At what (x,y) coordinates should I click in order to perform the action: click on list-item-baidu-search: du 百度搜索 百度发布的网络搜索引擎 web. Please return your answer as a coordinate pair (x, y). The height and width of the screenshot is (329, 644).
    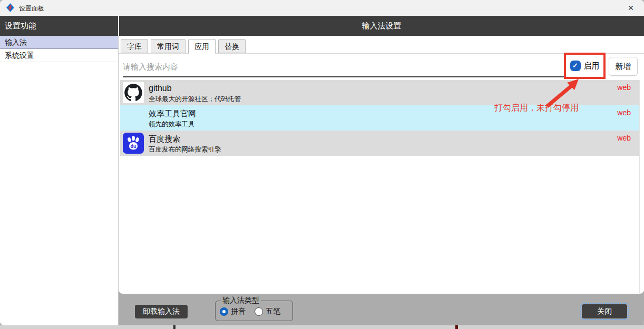
    Looking at the image, I should click on (379, 143).